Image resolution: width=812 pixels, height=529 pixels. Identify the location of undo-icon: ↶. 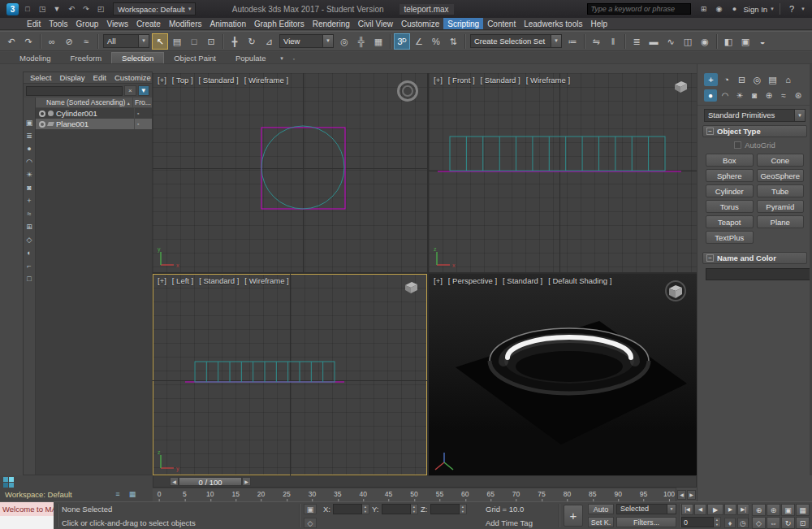
(11, 41).